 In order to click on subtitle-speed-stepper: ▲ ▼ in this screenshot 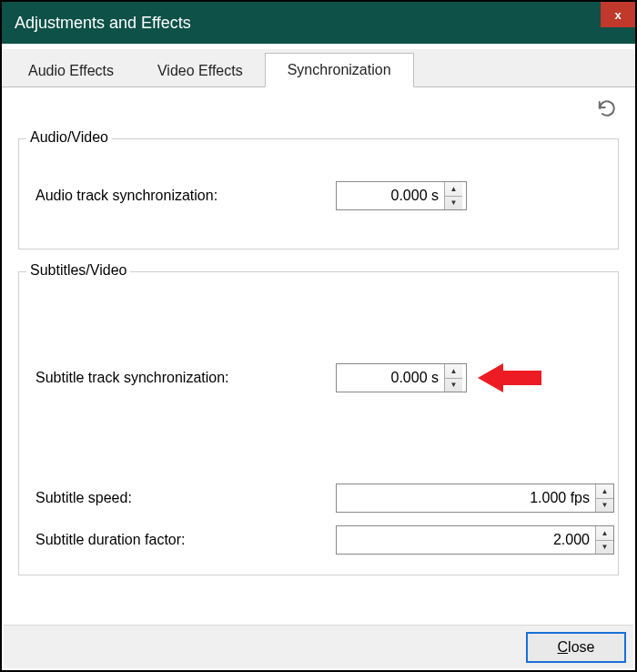, I will do `click(604, 498)`.